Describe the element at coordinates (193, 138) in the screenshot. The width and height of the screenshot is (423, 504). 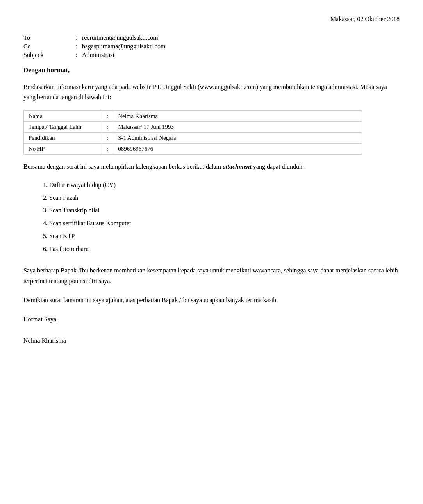
I see `bio-row-pendidikan: Pendidikan : S-1 Administrasi Negara` at that location.